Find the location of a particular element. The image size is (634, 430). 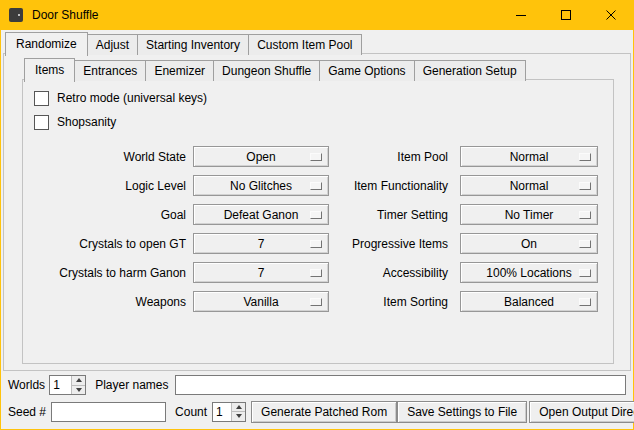

count-input is located at coordinates (222, 412).